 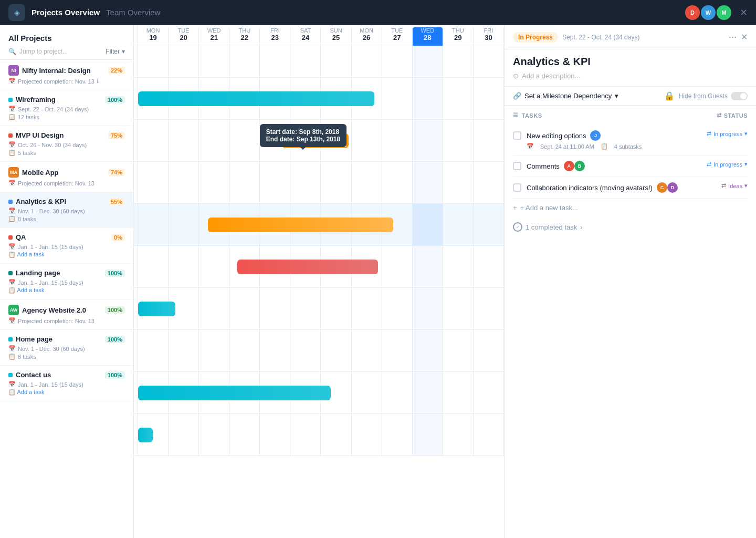 What do you see at coordinates (17, 13) in the screenshot?
I see `app-logo: ◈` at bounding box center [17, 13].